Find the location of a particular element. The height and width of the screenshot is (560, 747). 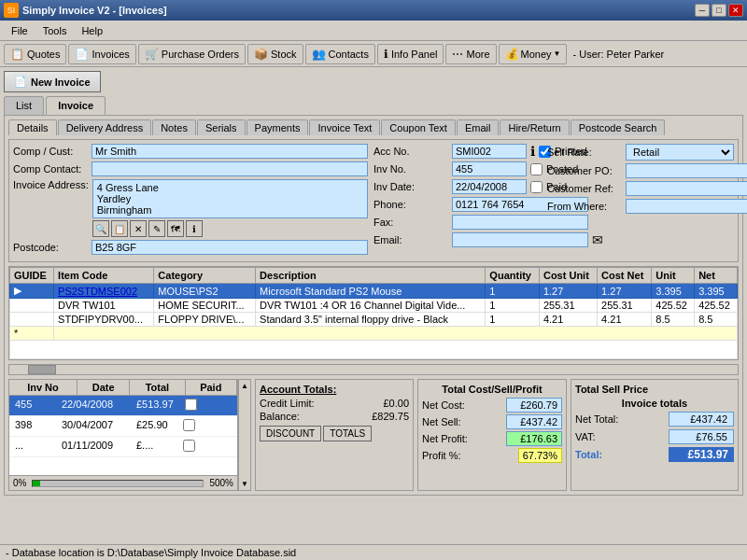

addr-map-btn: 🗺 is located at coordinates (176, 229).